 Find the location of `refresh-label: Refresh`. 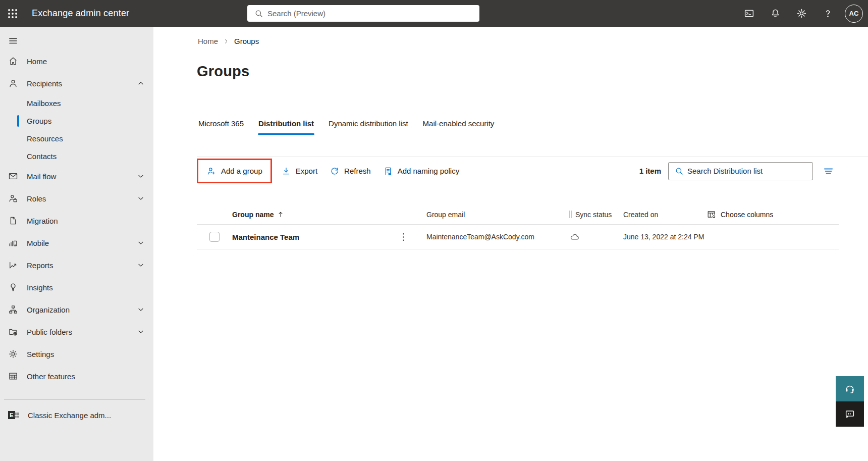

refresh-label: Refresh is located at coordinates (357, 171).